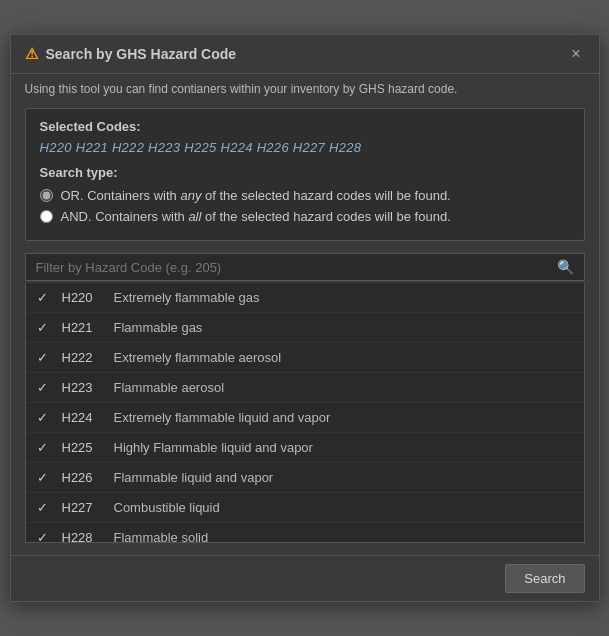  Describe the element at coordinates (296, 268) in the screenshot. I see `filter-input` at that location.